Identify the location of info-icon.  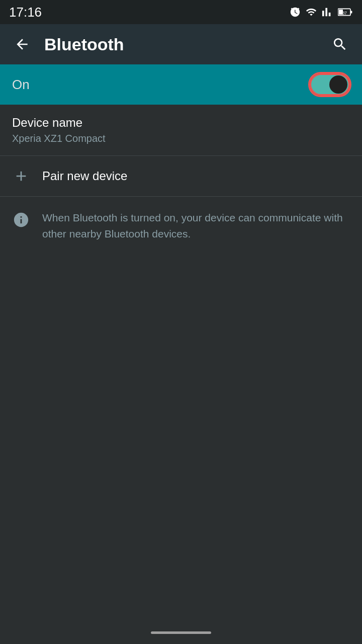
(21, 220).